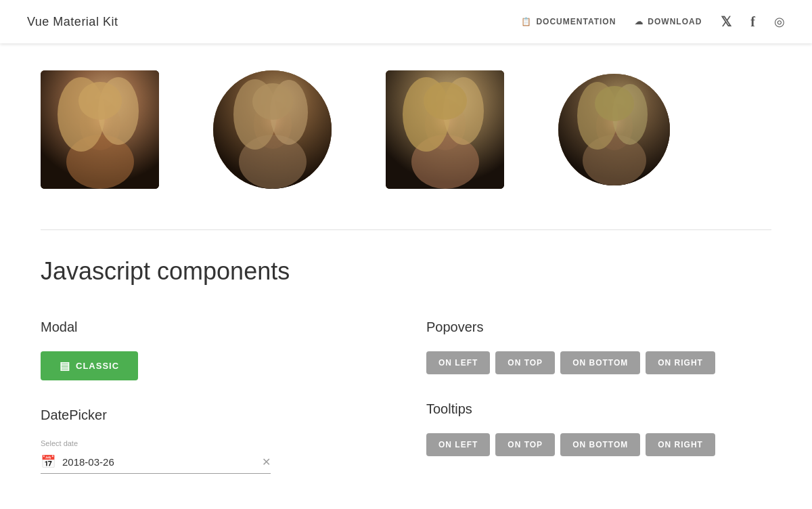 This screenshot has width=812, height=509. Describe the element at coordinates (599, 401) in the screenshot. I see `right-column: Popovers ON LEFT ON TOP ON BOTTOM ON RIG…` at that location.